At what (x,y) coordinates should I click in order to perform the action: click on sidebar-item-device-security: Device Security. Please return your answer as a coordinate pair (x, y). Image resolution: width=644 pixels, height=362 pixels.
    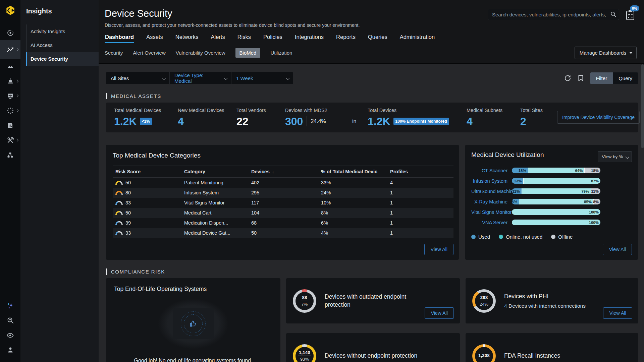
    Looking at the image, I should click on (62, 59).